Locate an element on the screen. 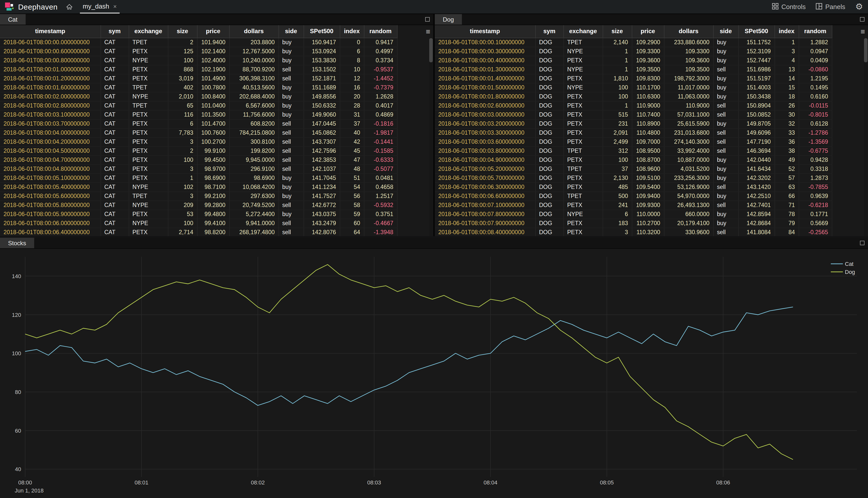 This screenshot has width=868, height=498. table-row: 2018-06-01T08:00:00.100000000DOGTPET2,14… is located at coordinates (633, 42).